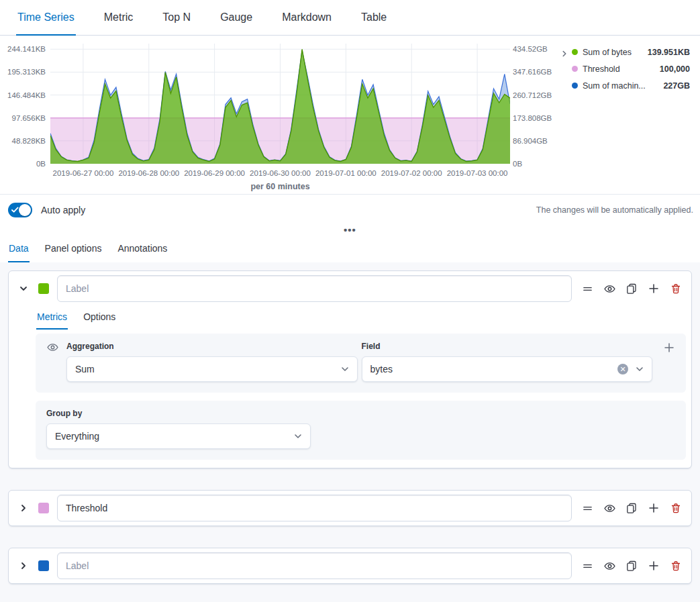  What do you see at coordinates (345, 369) in the screenshot?
I see `chevron-down-icon` at bounding box center [345, 369].